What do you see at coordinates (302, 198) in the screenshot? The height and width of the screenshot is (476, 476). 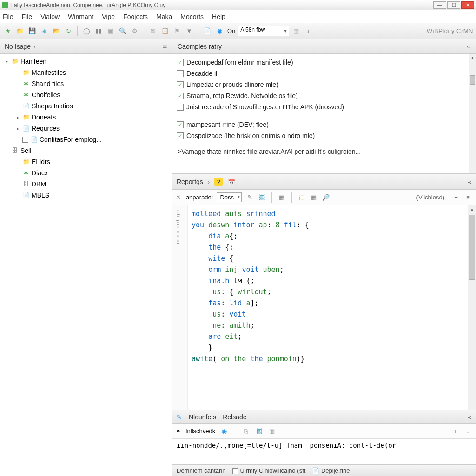 I see `tag-icon: ⬚` at bounding box center [302, 198].